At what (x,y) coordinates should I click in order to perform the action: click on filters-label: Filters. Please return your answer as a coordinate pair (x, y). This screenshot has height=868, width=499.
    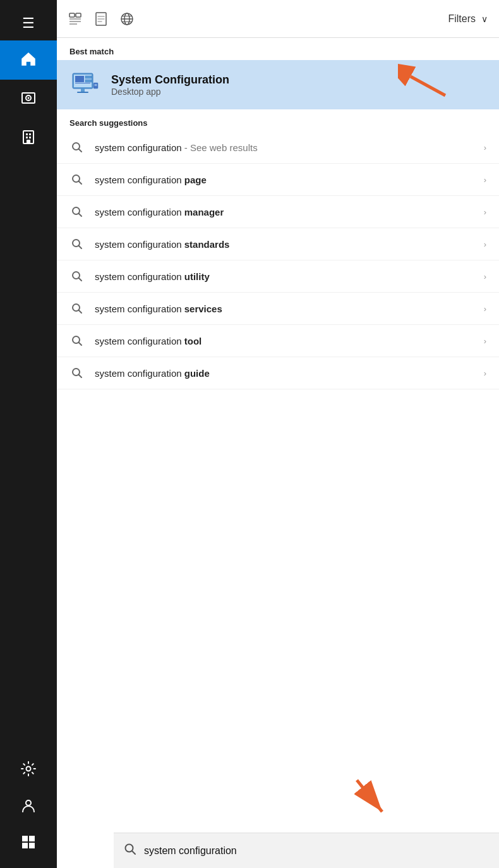
    Looking at the image, I should click on (462, 19).